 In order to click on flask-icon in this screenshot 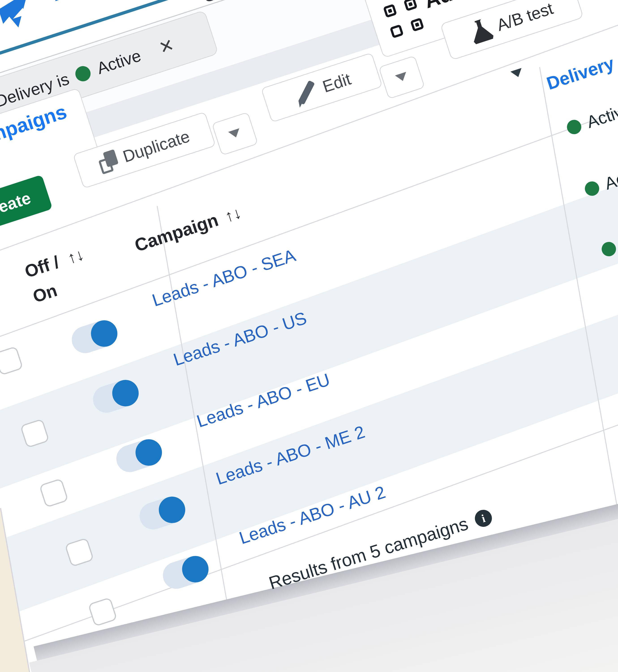, I will do `click(481, 31)`.